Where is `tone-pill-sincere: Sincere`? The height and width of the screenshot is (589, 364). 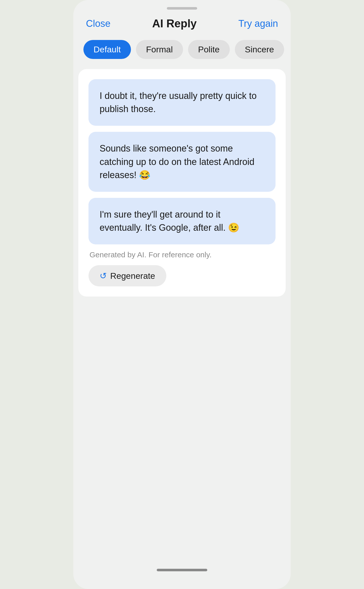
tone-pill-sincere: Sincere is located at coordinates (259, 50).